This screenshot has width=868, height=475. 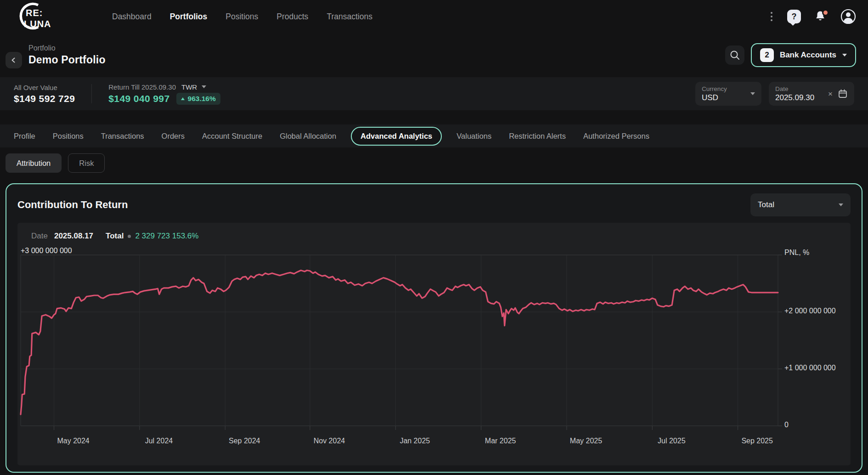 What do you see at coordinates (757, 441) in the screenshot?
I see `x-axis-tick-label: Sep 2025` at bounding box center [757, 441].